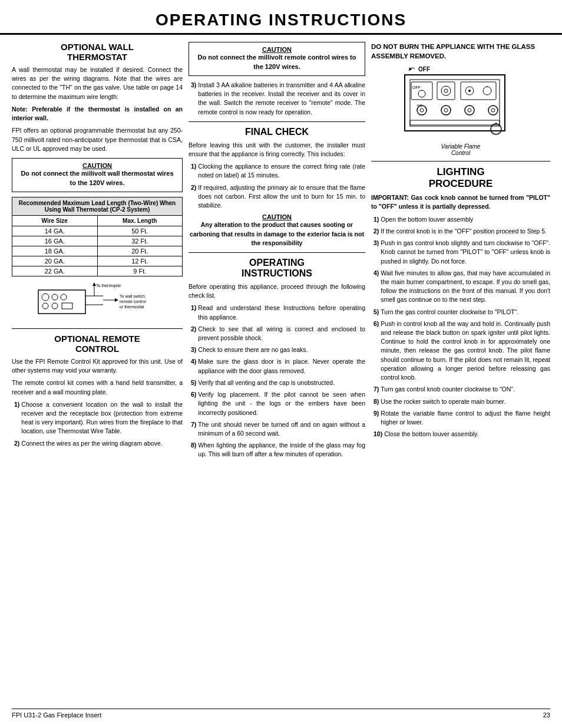 The height and width of the screenshot is (728, 562). I want to click on list-text: Install 3 AA alkaline batteries in trans…, so click(282, 99).